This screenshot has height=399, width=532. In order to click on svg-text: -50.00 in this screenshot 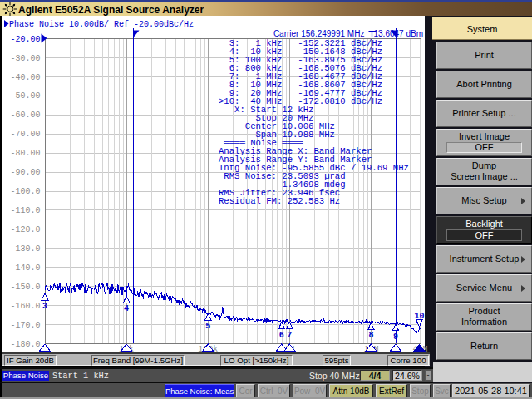, I will do `click(25, 96)`.